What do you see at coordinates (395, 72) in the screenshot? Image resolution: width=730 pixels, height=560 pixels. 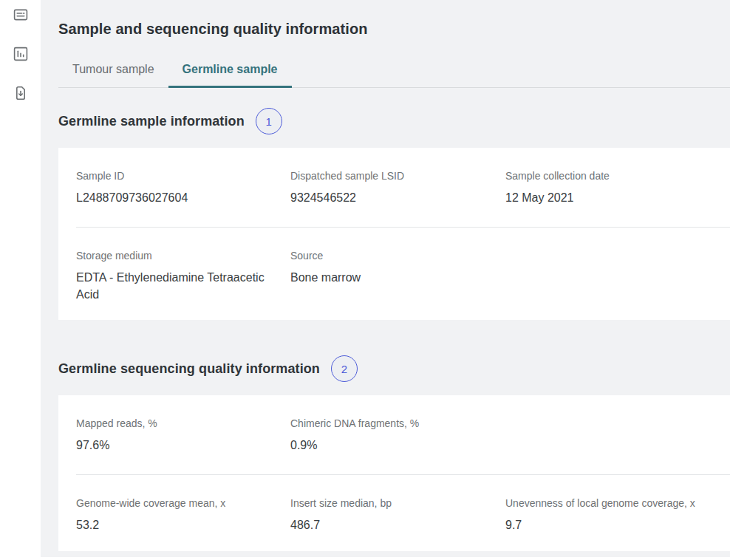 I see `tab-bar: Tumour sample Germline sample` at bounding box center [395, 72].